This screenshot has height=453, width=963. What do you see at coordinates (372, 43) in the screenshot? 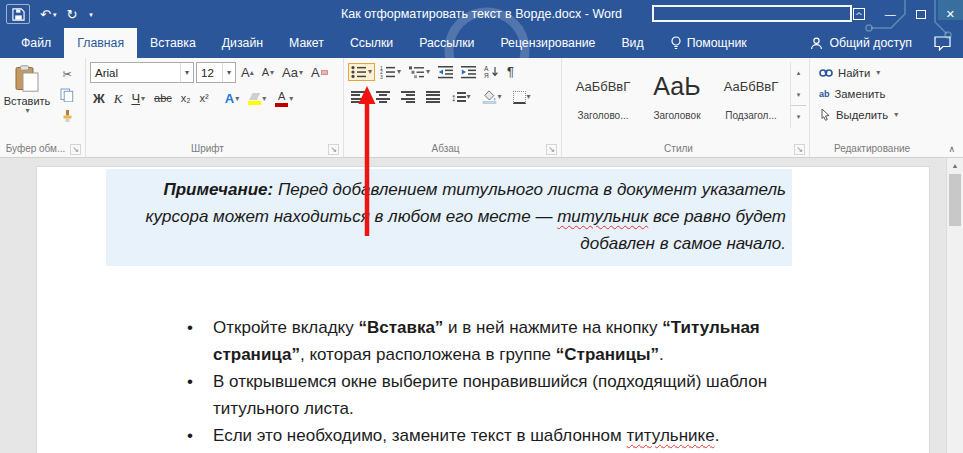
I see `tab-references: Ссылки` at bounding box center [372, 43].